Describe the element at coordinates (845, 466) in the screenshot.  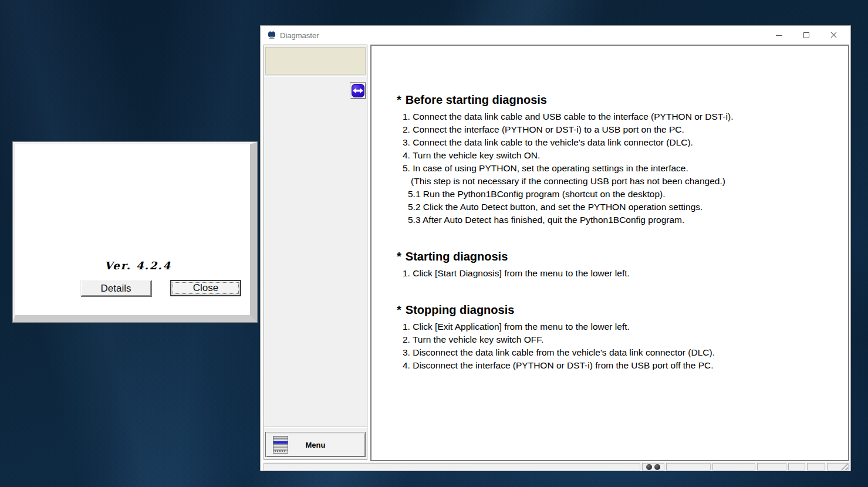
I see `resize-grip` at that location.